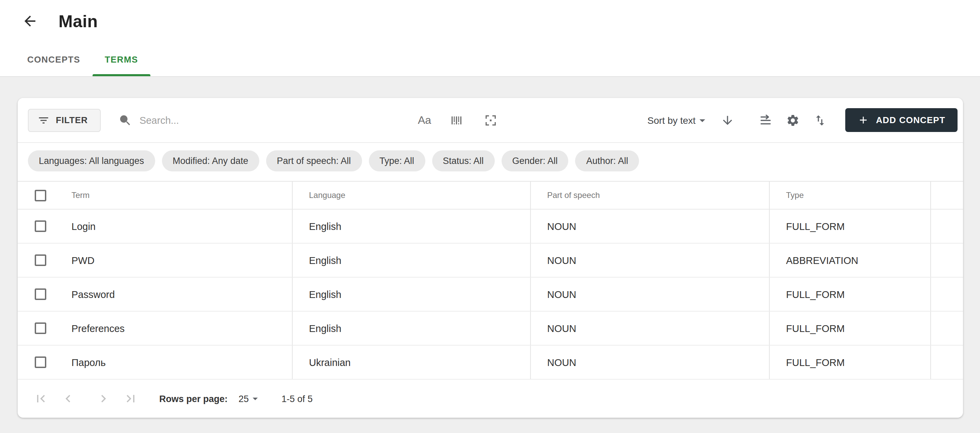 This screenshot has height=433, width=980. Describe the element at coordinates (40, 195) in the screenshot. I see `select-all-checkbox` at that location.